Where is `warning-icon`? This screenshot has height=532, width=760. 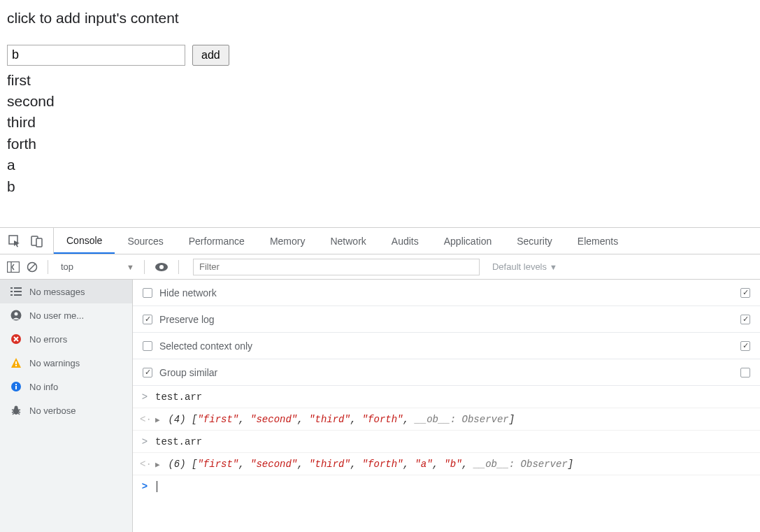 warning-icon is located at coordinates (16, 363).